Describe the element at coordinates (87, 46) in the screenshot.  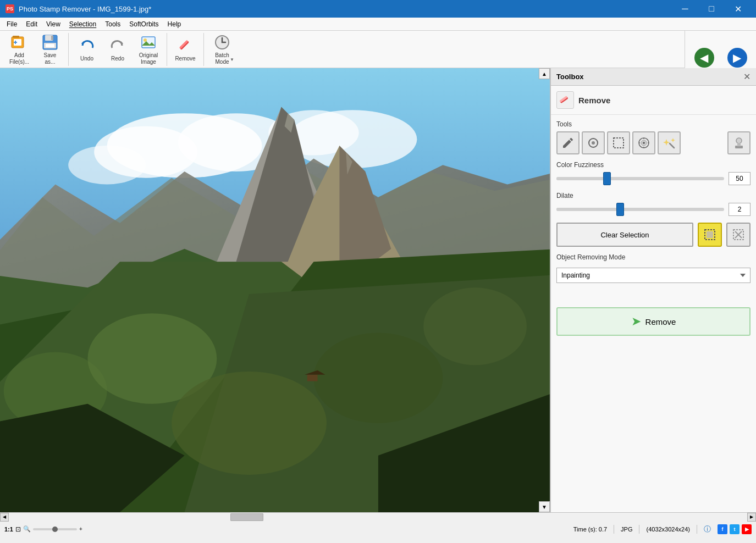
I see `undo-icon` at that location.